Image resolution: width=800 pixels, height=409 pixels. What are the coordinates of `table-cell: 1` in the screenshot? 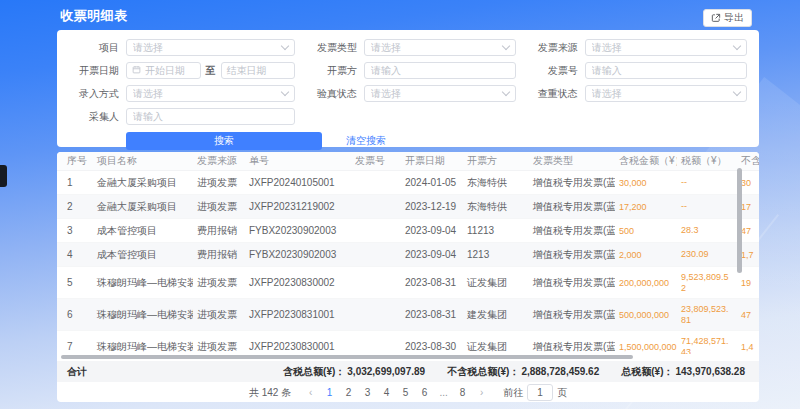 It's located at (75, 183).